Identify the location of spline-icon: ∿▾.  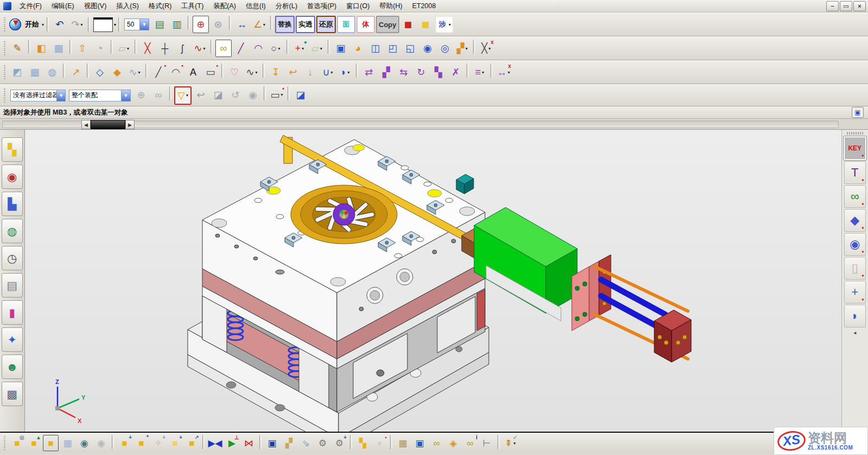
(252, 72).